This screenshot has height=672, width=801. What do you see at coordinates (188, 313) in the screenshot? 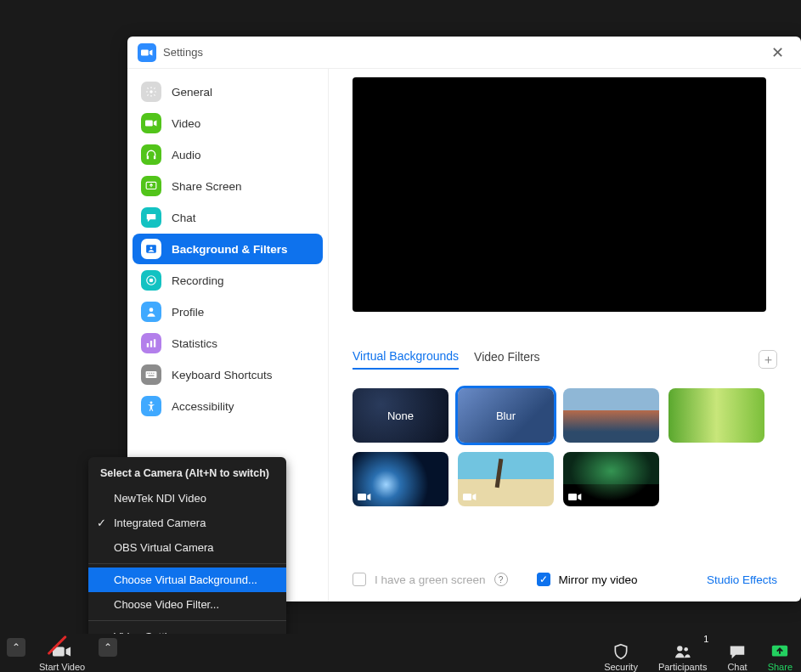
I see `sidebar-item-label: Profile` at bounding box center [188, 313].